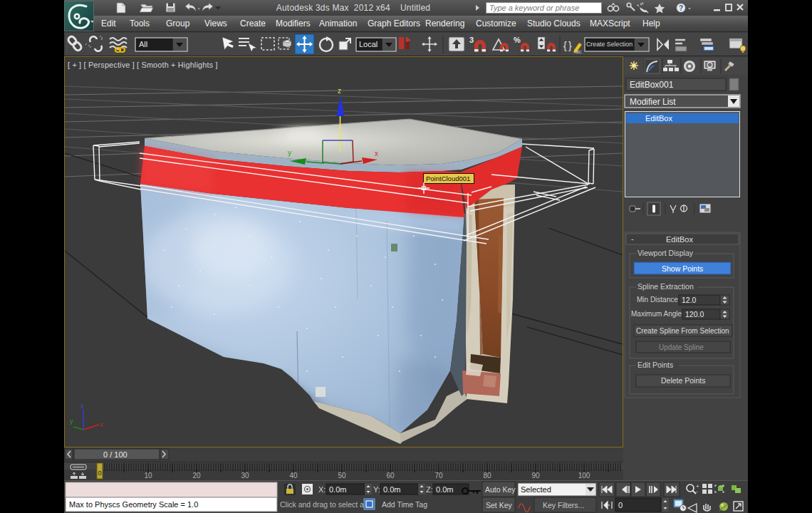 This screenshot has width=812, height=513. I want to click on svg-text: Create Spline From Selection, so click(682, 331).